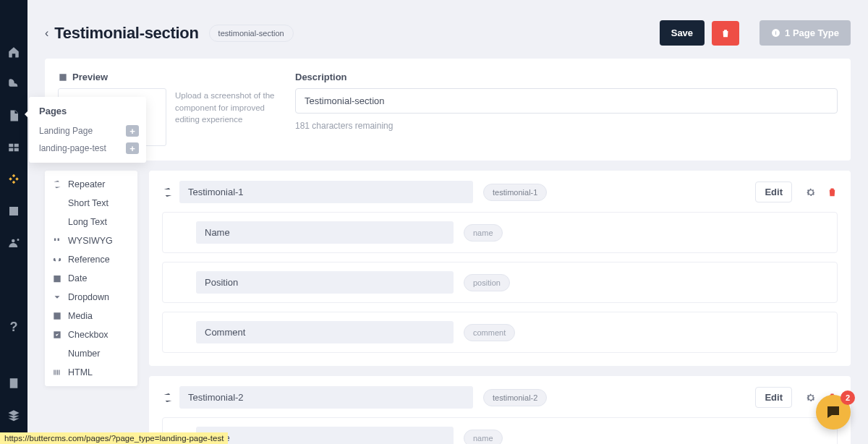 The image size is (868, 444). Describe the element at coordinates (14, 116) in the screenshot. I see `pages-icon` at that location.